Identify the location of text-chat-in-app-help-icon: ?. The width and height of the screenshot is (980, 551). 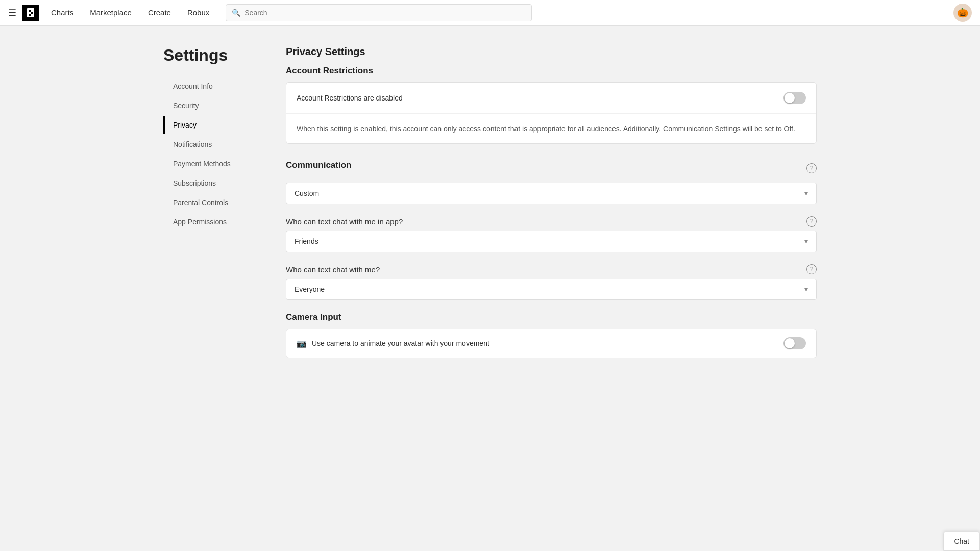
(812, 221).